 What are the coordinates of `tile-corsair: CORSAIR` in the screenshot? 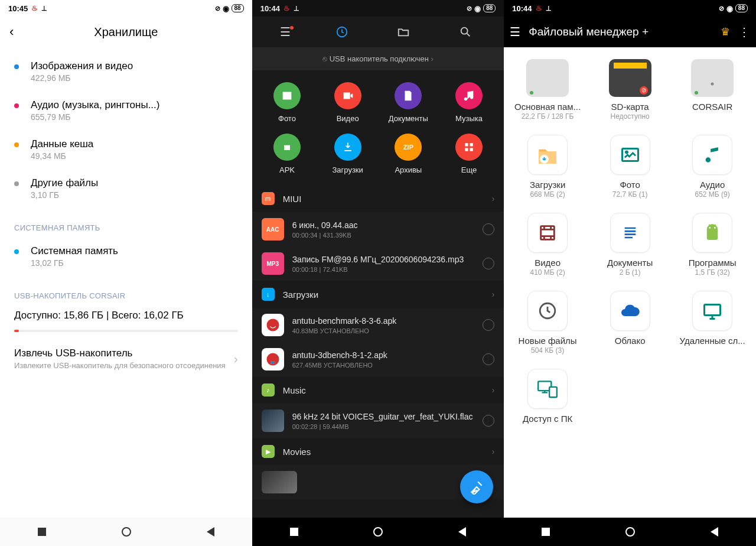 It's located at (712, 91).